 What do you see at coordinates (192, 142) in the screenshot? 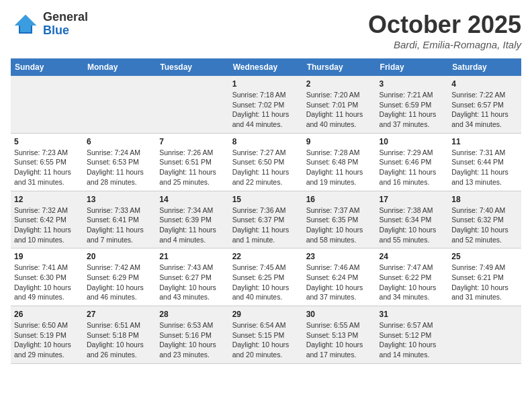
I see `day-number: 7` at bounding box center [192, 142].